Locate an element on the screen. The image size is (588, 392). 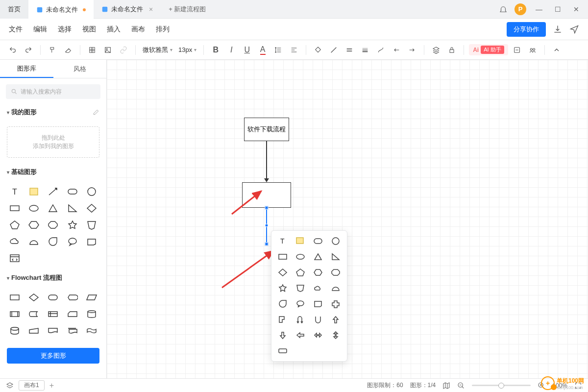
popup-arc is located at coordinates (336, 288).